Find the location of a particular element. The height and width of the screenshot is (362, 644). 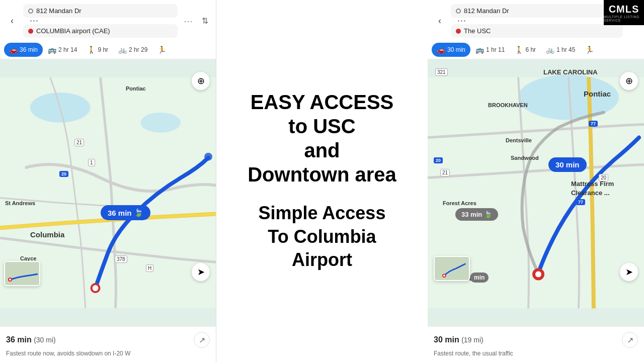

right-tab-other: 🏃 is located at coordinates (590, 50).